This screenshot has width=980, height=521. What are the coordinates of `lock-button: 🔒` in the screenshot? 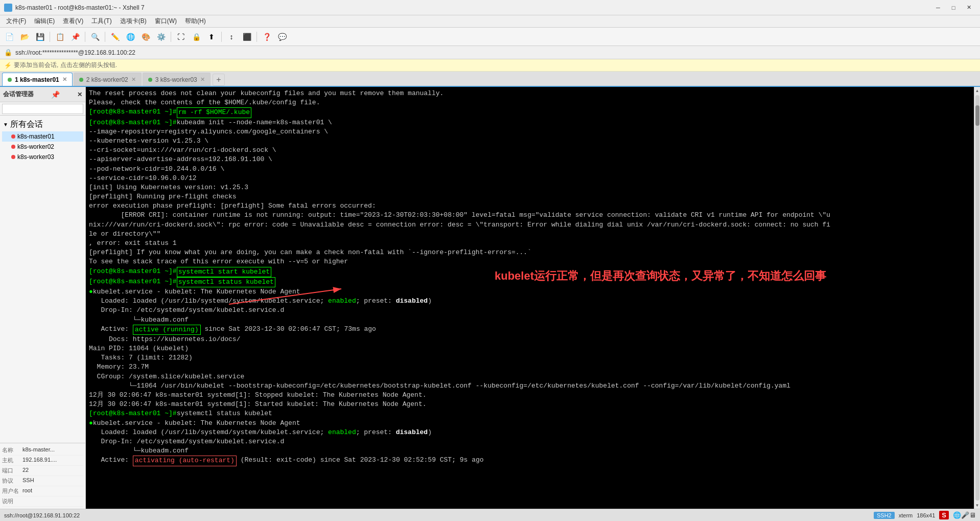 It's located at (196, 37).